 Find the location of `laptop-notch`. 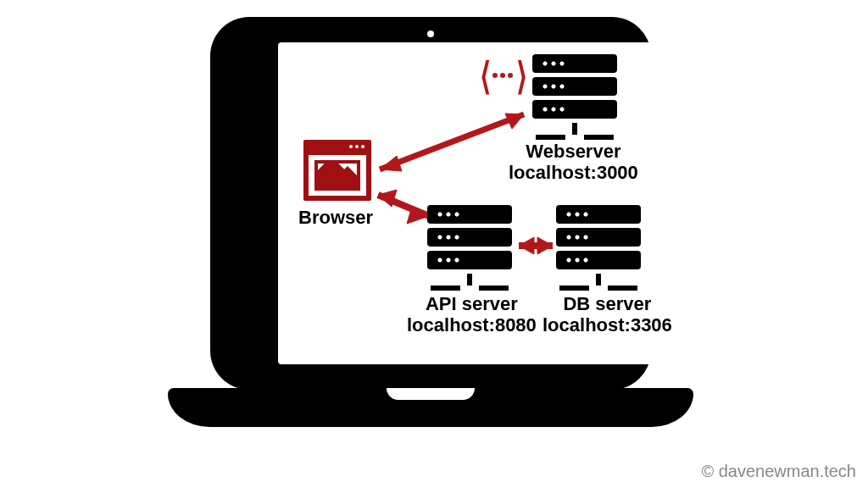

laptop-notch is located at coordinates (431, 394).